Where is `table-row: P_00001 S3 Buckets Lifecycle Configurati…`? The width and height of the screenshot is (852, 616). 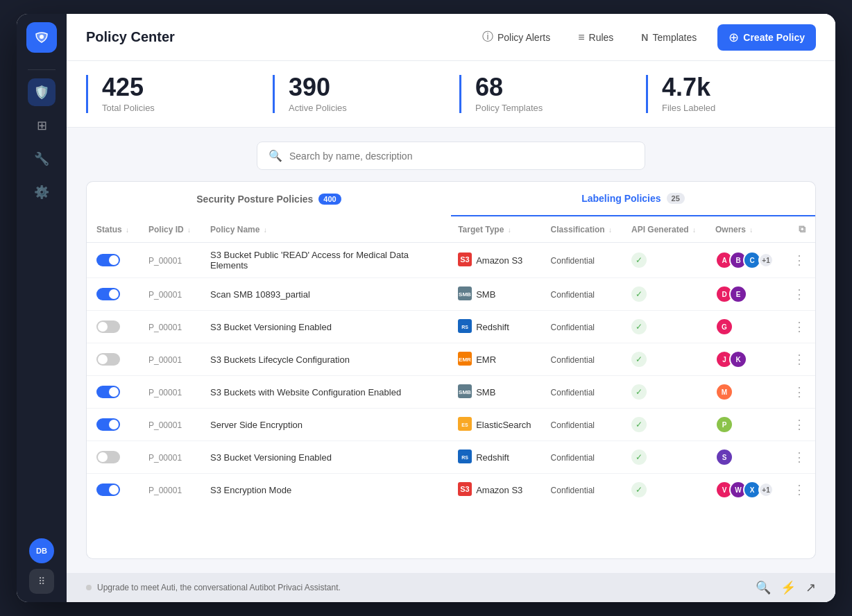
table-row: P_00001 S3 Buckets Lifecycle Configurati… is located at coordinates (451, 359).